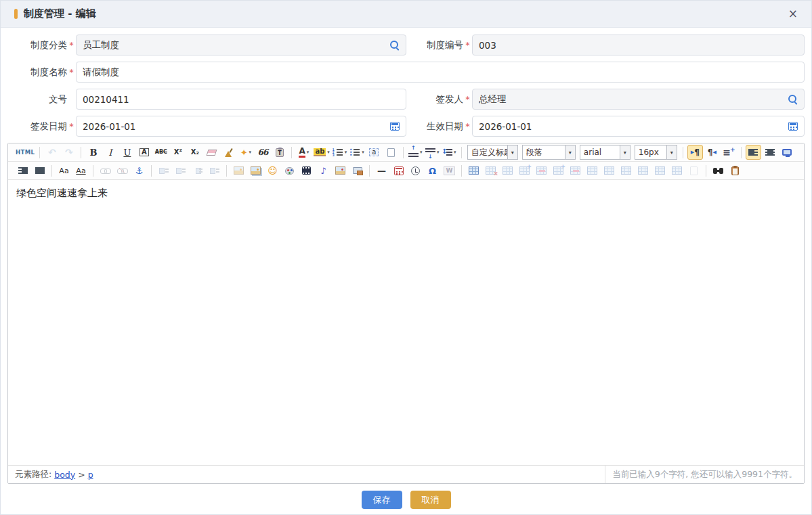 This screenshot has width=812, height=515. What do you see at coordinates (211, 152) in the screenshot?
I see `toolbar-remove-format-button` at bounding box center [211, 152].